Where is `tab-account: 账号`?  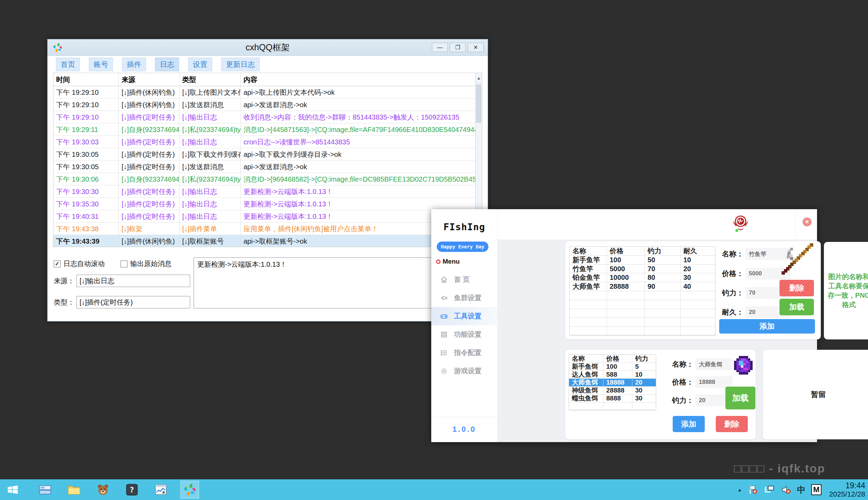
tab-account: 账号 is located at coordinates (101, 64).